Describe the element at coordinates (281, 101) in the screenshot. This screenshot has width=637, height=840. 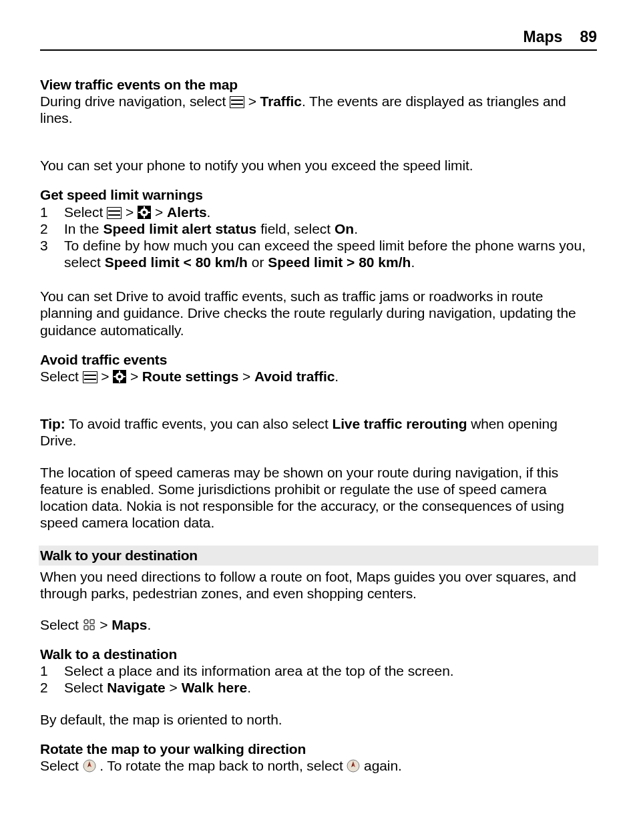
I see `menu-path-traffic: Traffic` at that location.